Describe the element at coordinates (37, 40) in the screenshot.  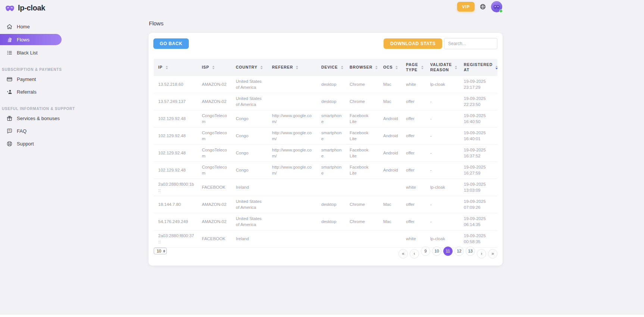
I see `sidebar-main-nav: HomeFlowsBlack List` at that location.